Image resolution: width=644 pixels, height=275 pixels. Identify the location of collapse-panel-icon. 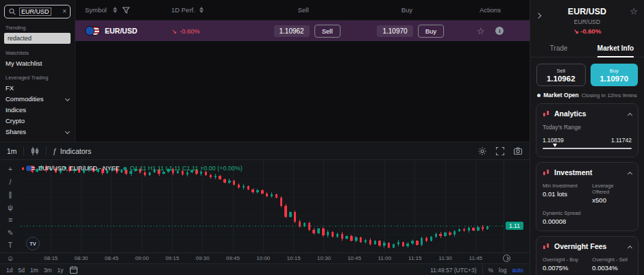
(538, 14).